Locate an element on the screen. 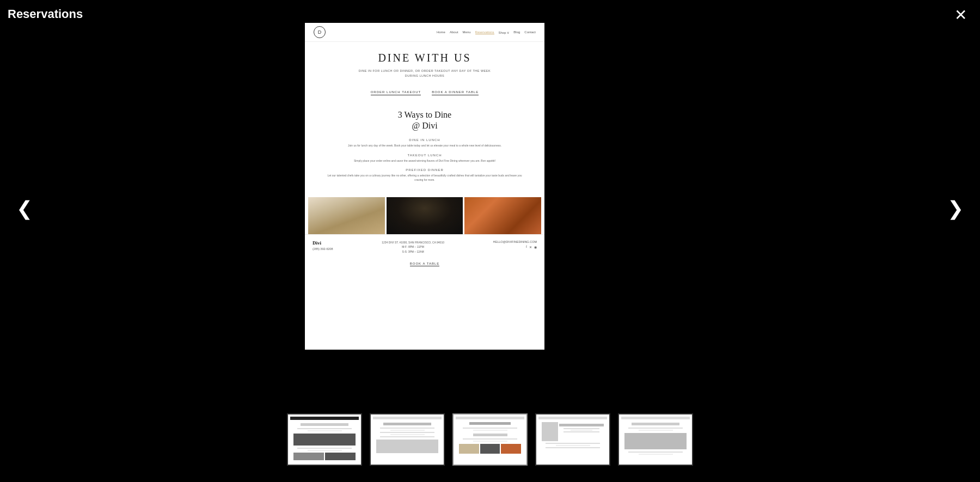 The image size is (980, 482). footer-brand-name: Divi is located at coordinates (323, 243).